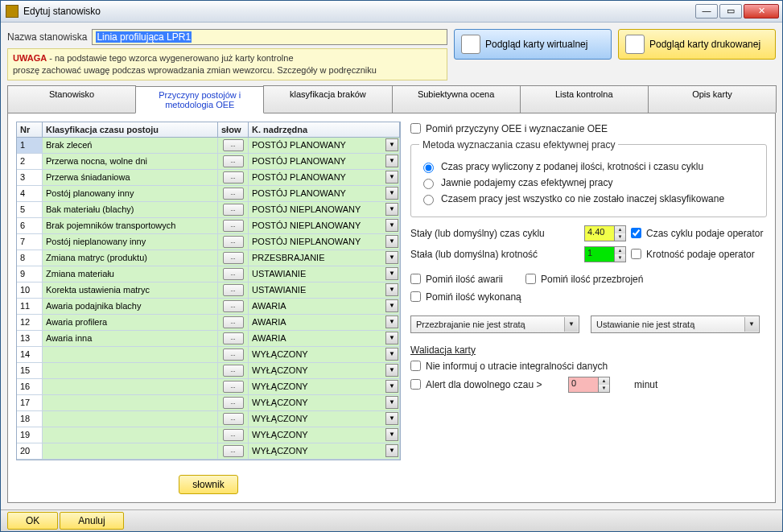 The width and height of the screenshot is (783, 532). Describe the element at coordinates (200, 100) in the screenshot. I see `tab-1: Przyczyny postojów i metodologia OEE` at that location.